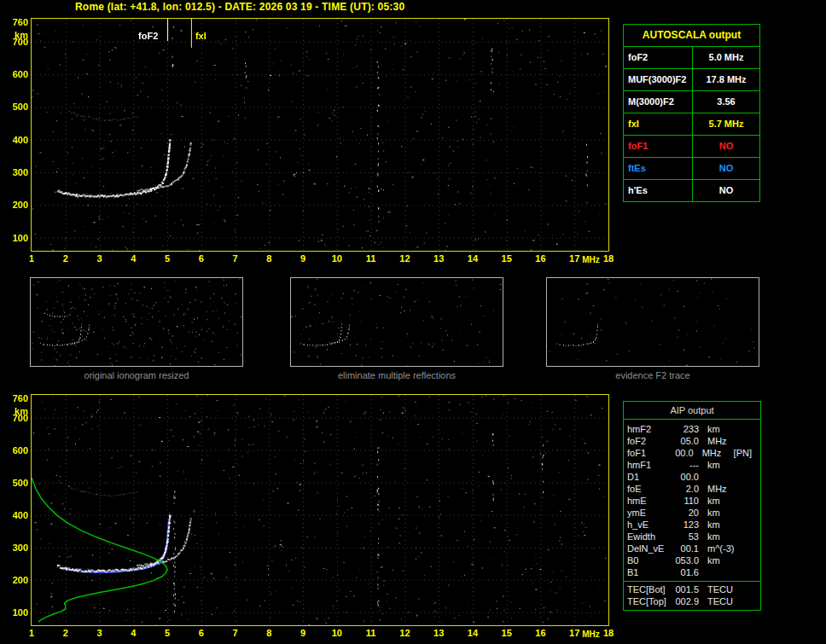  What do you see at coordinates (685, 501) in the screenshot?
I see `aip-value: 110` at bounding box center [685, 501].